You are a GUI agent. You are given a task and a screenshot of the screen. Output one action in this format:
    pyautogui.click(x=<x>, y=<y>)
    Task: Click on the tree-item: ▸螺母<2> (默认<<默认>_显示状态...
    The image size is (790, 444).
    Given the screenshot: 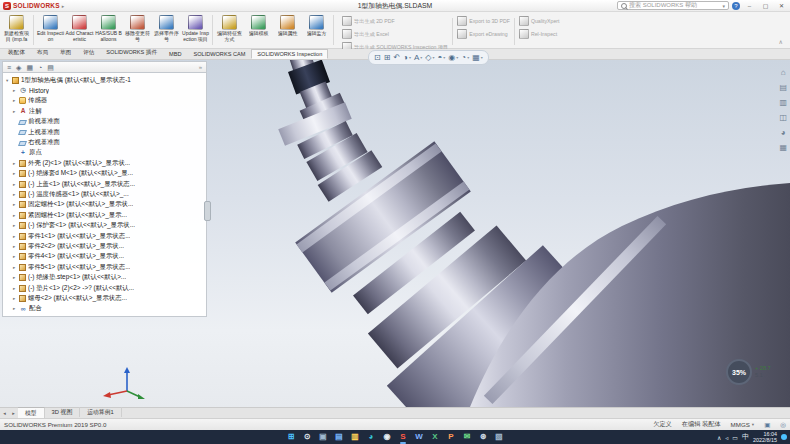 What is the action you would take?
    pyautogui.click(x=104, y=298)
    